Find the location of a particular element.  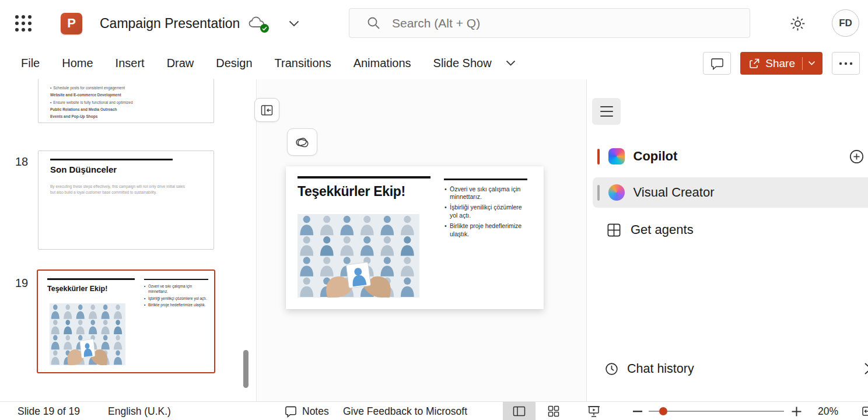

copilot-accent-bar is located at coordinates (598, 156).